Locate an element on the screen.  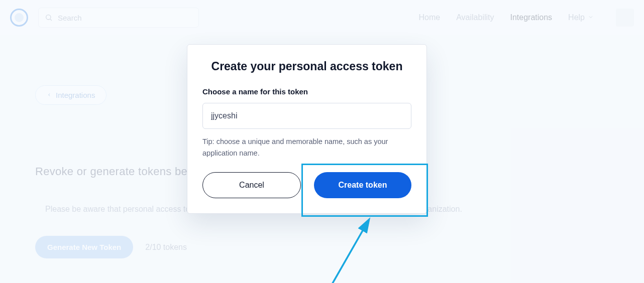
search-input is located at coordinates (125, 18).